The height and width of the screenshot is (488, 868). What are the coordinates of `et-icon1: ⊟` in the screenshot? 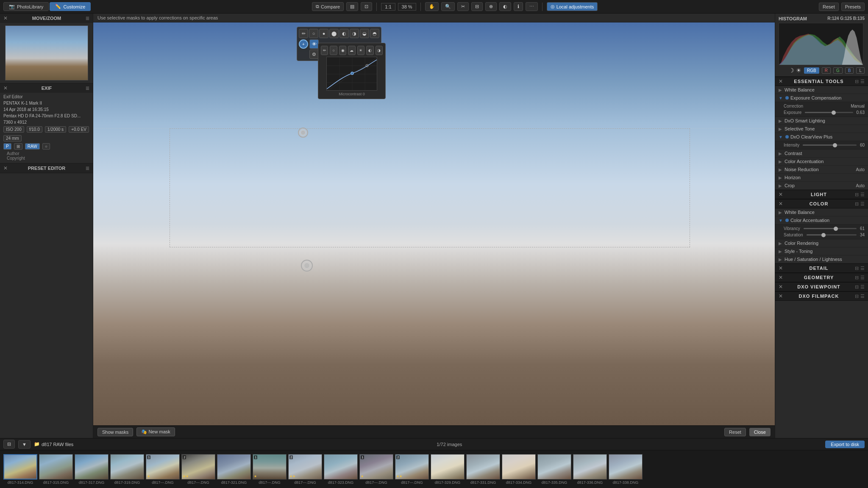 It's located at (857, 81).